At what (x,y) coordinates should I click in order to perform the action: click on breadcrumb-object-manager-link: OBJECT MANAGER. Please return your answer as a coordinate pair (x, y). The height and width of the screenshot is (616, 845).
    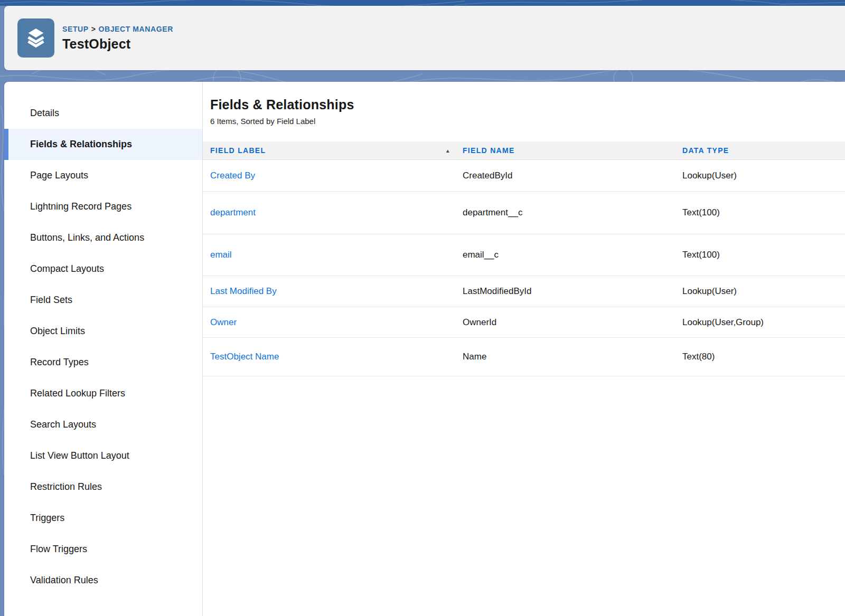
    Looking at the image, I should click on (135, 29).